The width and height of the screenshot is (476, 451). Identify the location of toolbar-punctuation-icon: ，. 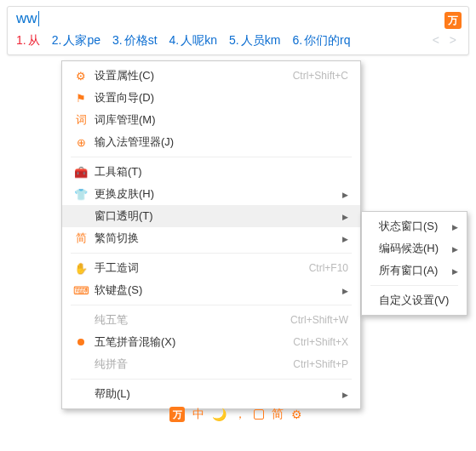
(240, 414).